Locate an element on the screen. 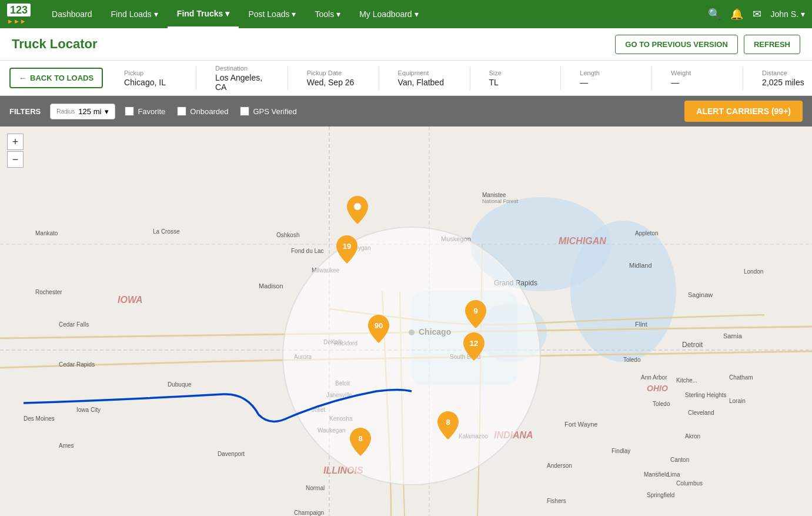  nav-items: DashboardFind Loads▾Find Trucks▾Post Loa… is located at coordinates (375, 14).